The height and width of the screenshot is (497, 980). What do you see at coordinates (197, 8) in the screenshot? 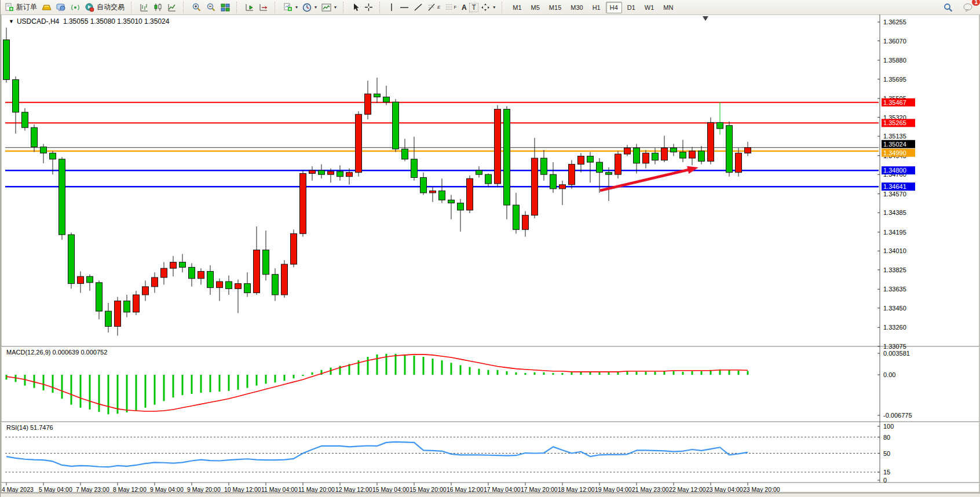
I see `zoom-in-button` at bounding box center [197, 8].